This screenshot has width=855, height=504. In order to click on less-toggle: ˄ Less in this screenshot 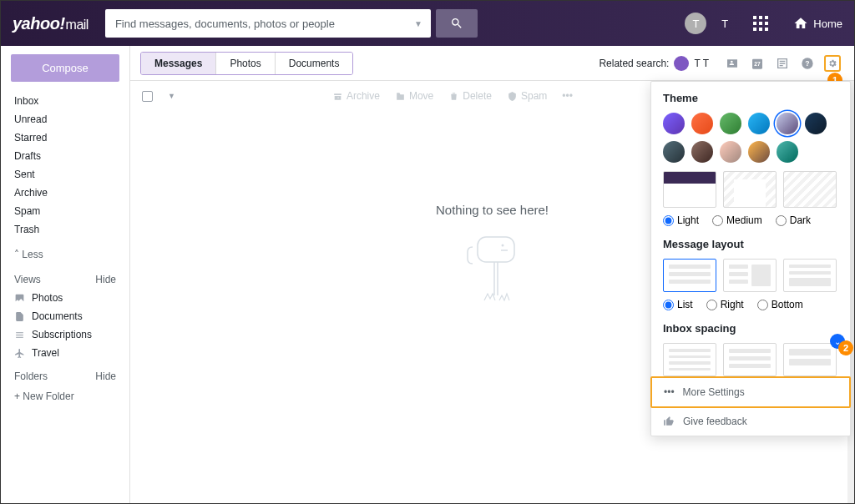, I will do `click(65, 255)`.